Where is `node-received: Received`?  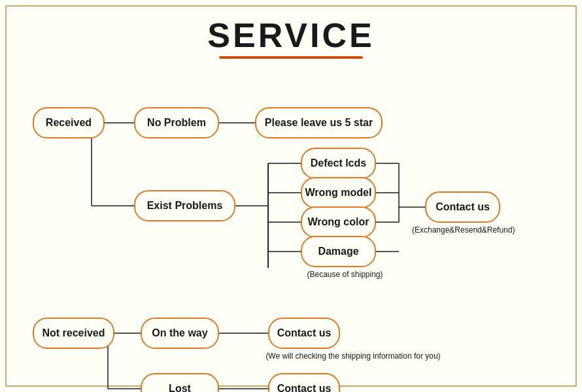
node-received: Received is located at coordinates (69, 123).